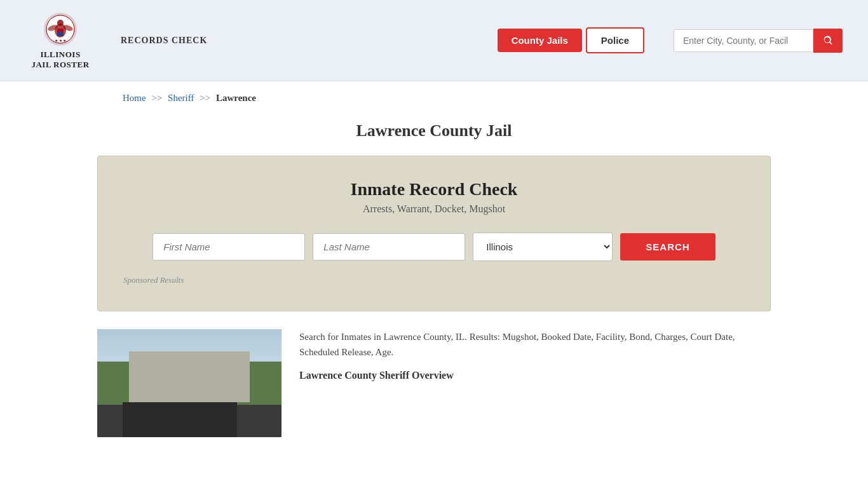  I want to click on header-search-button, so click(828, 41).